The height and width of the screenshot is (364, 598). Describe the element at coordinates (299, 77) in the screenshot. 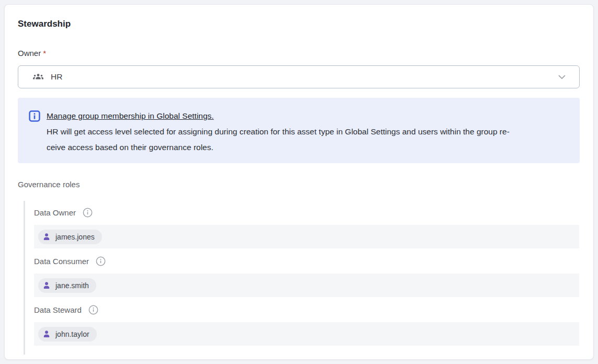

I see `owner-select: HR` at that location.